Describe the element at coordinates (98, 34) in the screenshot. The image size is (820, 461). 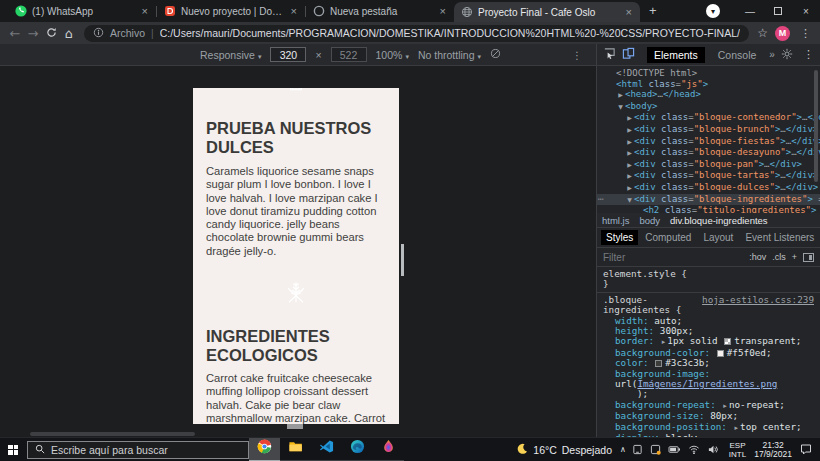
I see `info-icon` at that location.